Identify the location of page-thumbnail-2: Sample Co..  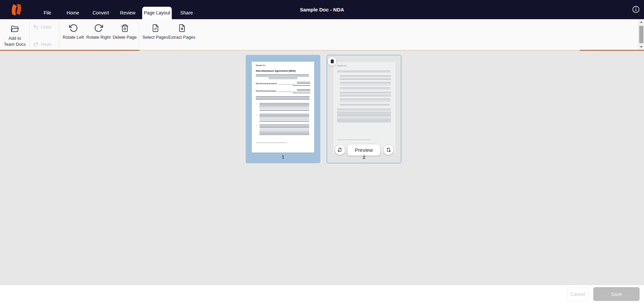
(364, 109).